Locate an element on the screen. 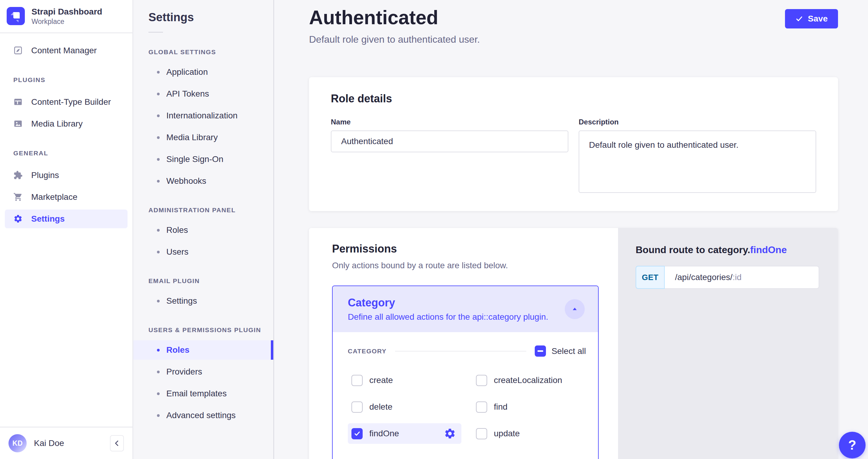  checkbox-createlocalization is located at coordinates (482, 381).